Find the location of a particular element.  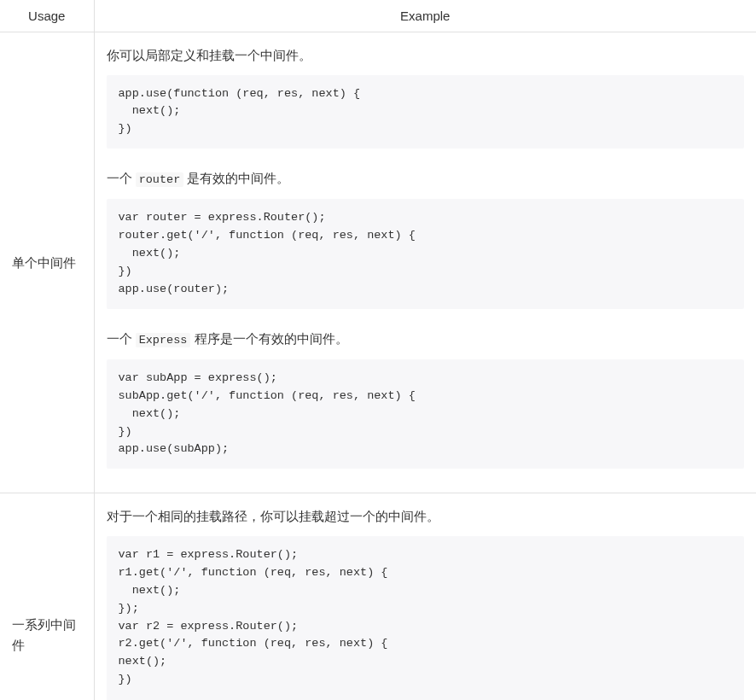

desc-text: 你可以局部定义和挂载一个中间件。 is located at coordinates (209, 55).